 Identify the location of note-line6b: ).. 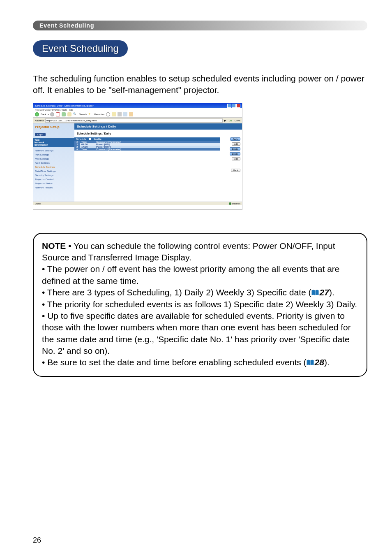
(327, 362).